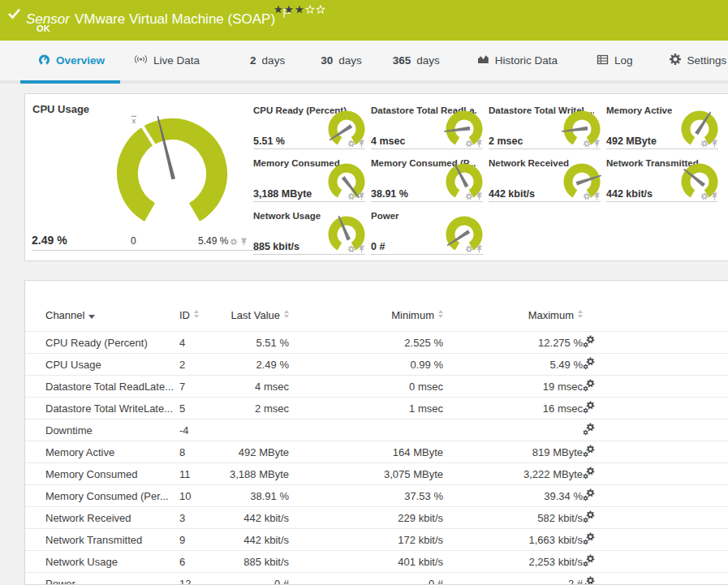 The image size is (728, 585). What do you see at coordinates (258, 579) in the screenshot?
I see `cell-last: 0 #` at bounding box center [258, 579].